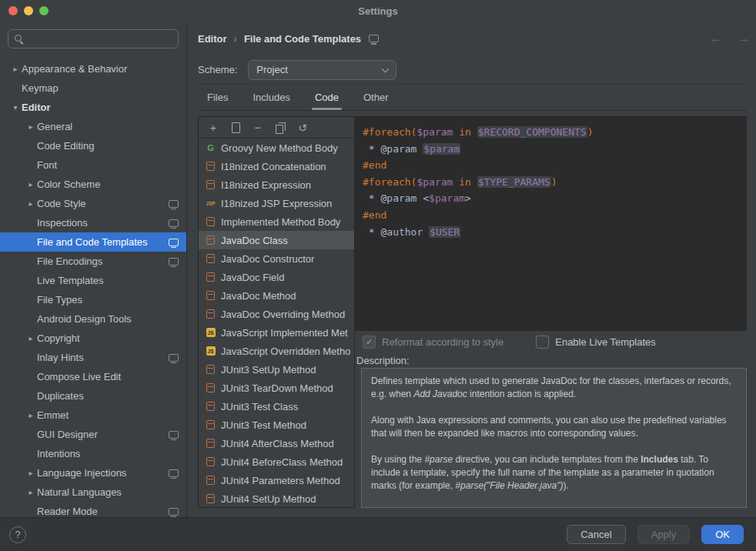 This screenshot has height=551, width=756. What do you see at coordinates (276, 259) in the screenshot?
I see `template-item-javadoc-constructor: JavaDoc Constructor` at bounding box center [276, 259].